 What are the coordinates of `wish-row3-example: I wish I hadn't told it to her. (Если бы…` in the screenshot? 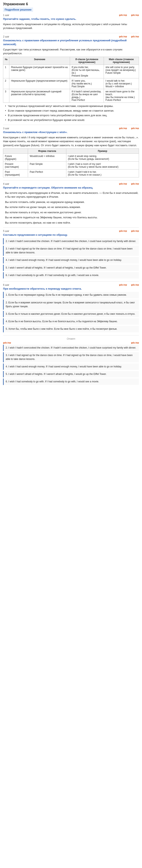 It's located at (103, 173).